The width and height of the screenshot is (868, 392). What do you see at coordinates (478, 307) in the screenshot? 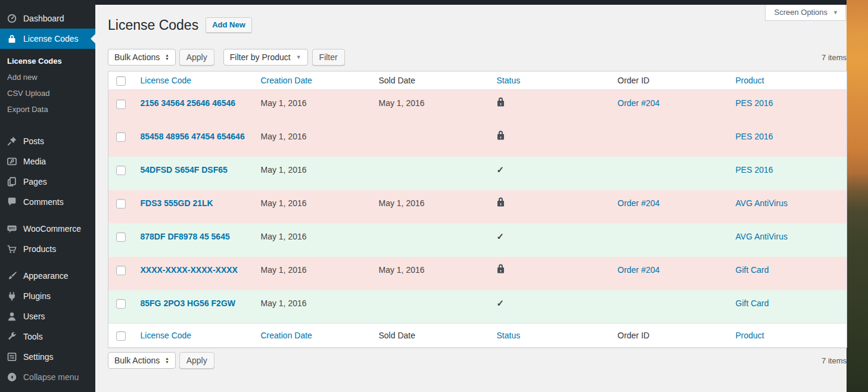
I see `table-row: 85FG 2PO3 HG56 F2GW May 1, 2016 ✓ Gift C…` at bounding box center [478, 307].